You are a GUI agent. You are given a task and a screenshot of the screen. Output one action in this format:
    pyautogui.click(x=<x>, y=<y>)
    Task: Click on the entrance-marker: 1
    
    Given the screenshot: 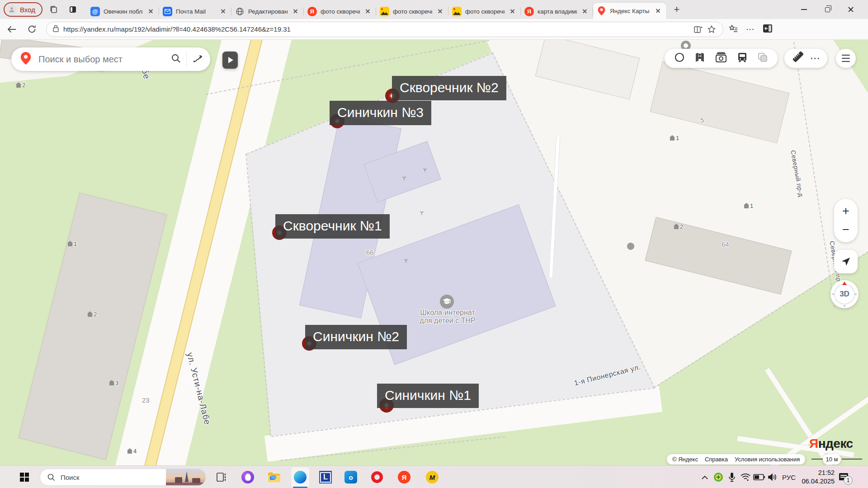 What is the action you would take?
    pyautogui.click(x=72, y=244)
    